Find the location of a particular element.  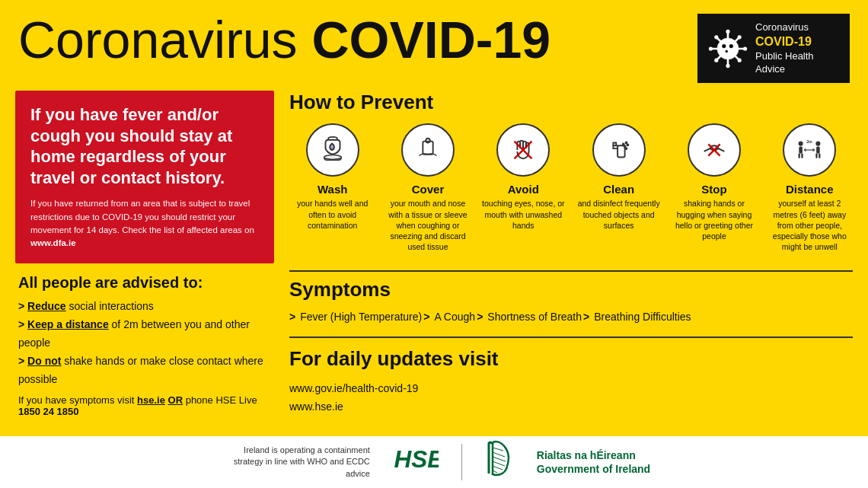

gov-divider is located at coordinates (461, 462).